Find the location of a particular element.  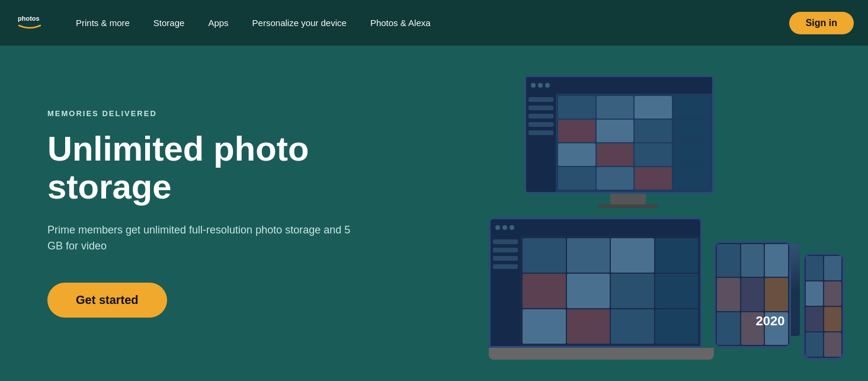

device-laptop is located at coordinates (601, 294).